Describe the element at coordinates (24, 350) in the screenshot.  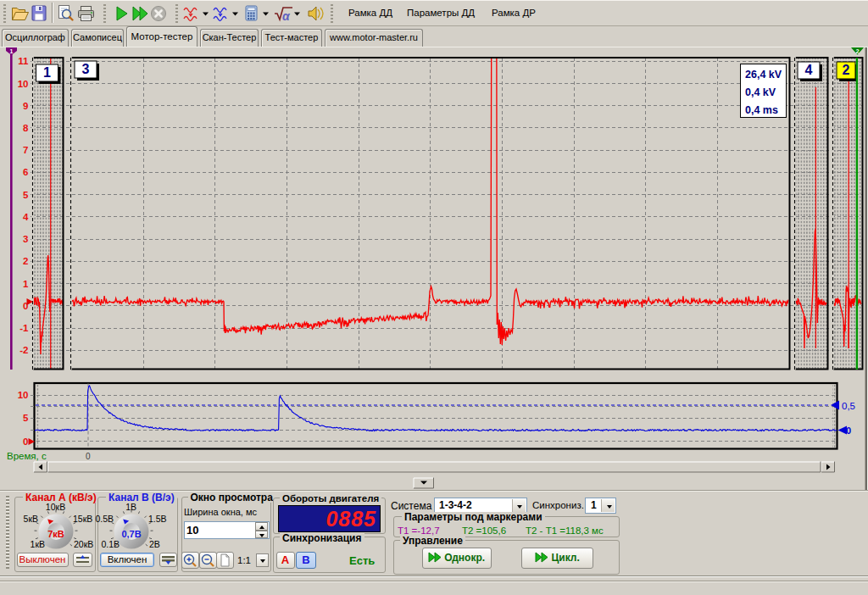
I see `svg-text: -2` at that location.